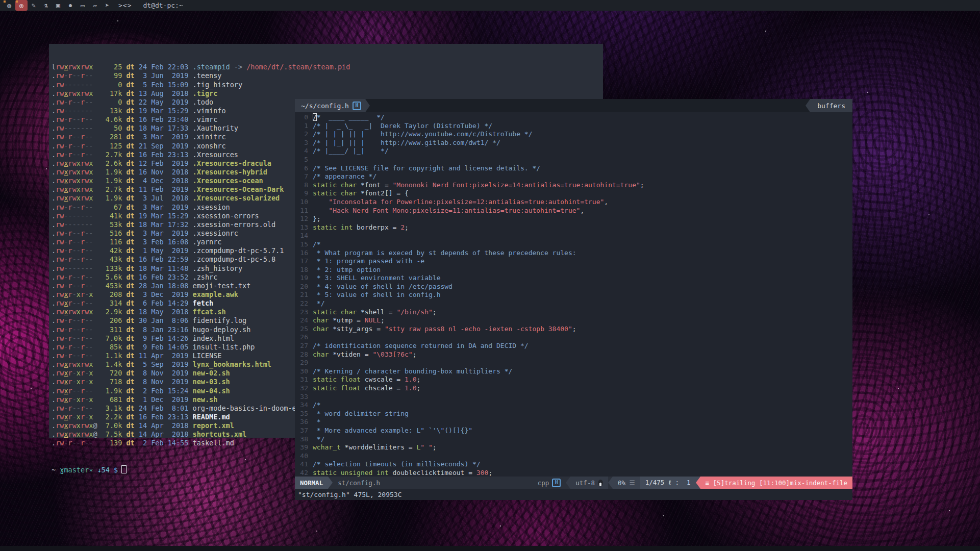  I want to click on code-line: 30/* Kerning / character bounding-box mu…, so click(573, 371).